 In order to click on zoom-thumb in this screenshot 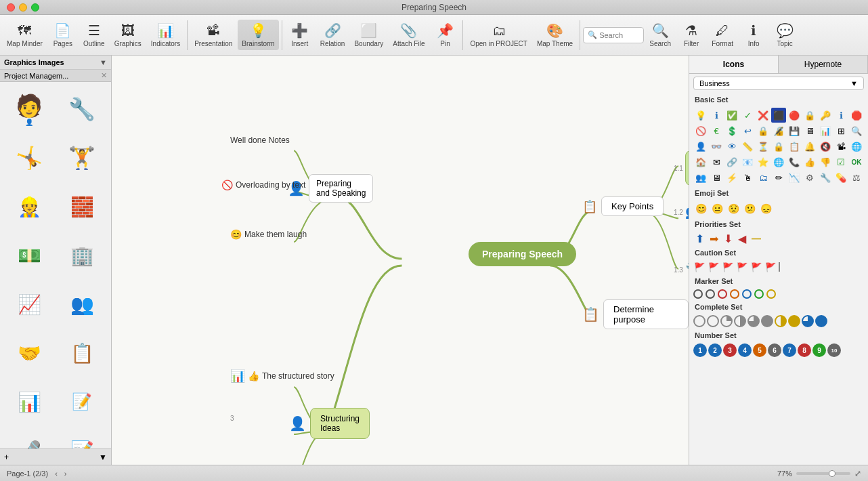, I will do `click(832, 474)`.